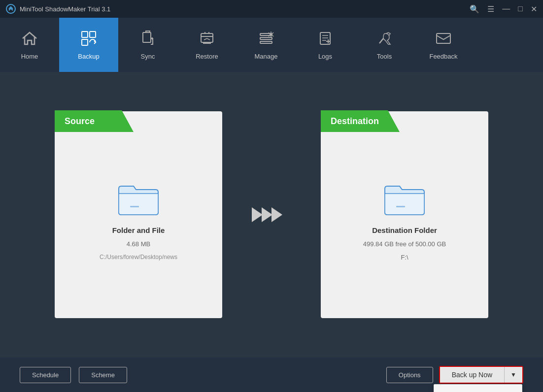 The height and width of the screenshot is (392, 543). Describe the element at coordinates (405, 199) in the screenshot. I see `destination-folder-icon` at that location.